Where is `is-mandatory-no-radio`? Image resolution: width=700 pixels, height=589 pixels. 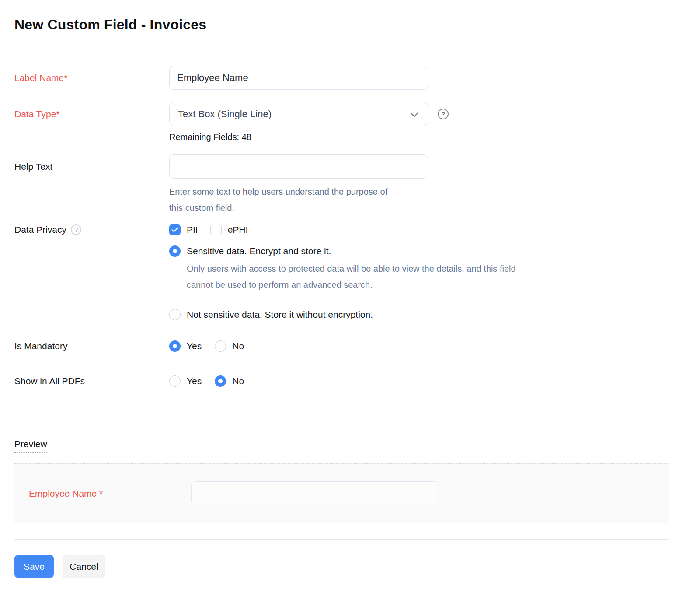
is-mandatory-no-radio is located at coordinates (220, 346).